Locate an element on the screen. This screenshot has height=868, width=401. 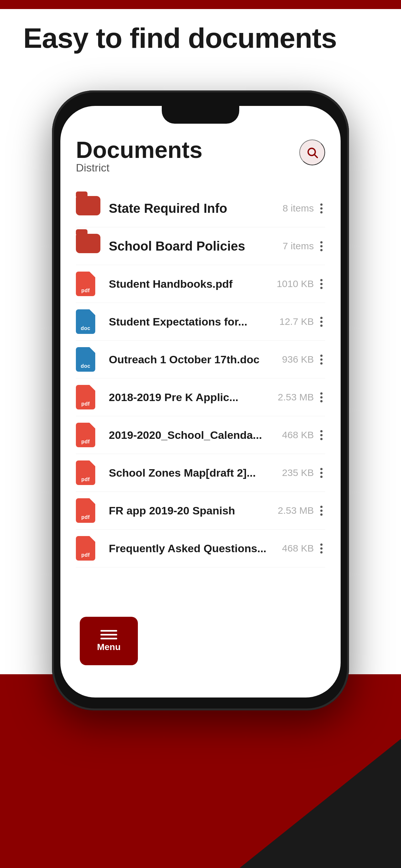
menu-label: Menu is located at coordinates (109, 647).